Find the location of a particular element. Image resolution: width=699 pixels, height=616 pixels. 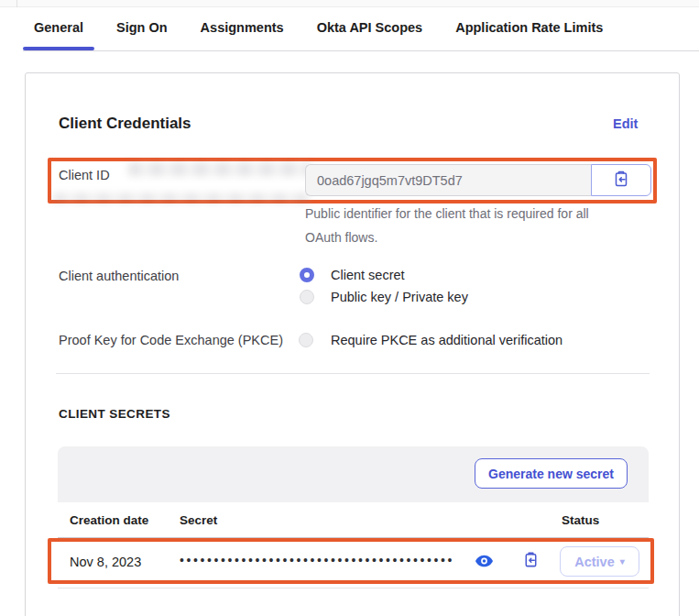

generate-new-secret-button: Generate new secret is located at coordinates (552, 473).